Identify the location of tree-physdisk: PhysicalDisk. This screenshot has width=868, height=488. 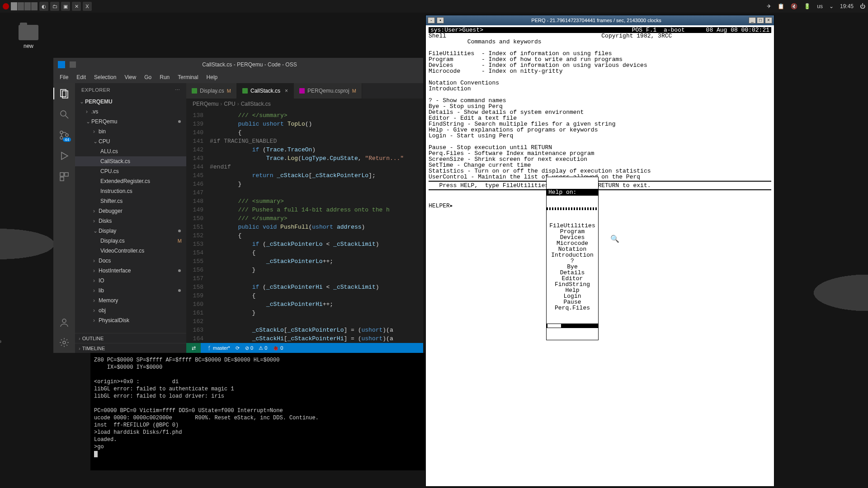
(131, 320).